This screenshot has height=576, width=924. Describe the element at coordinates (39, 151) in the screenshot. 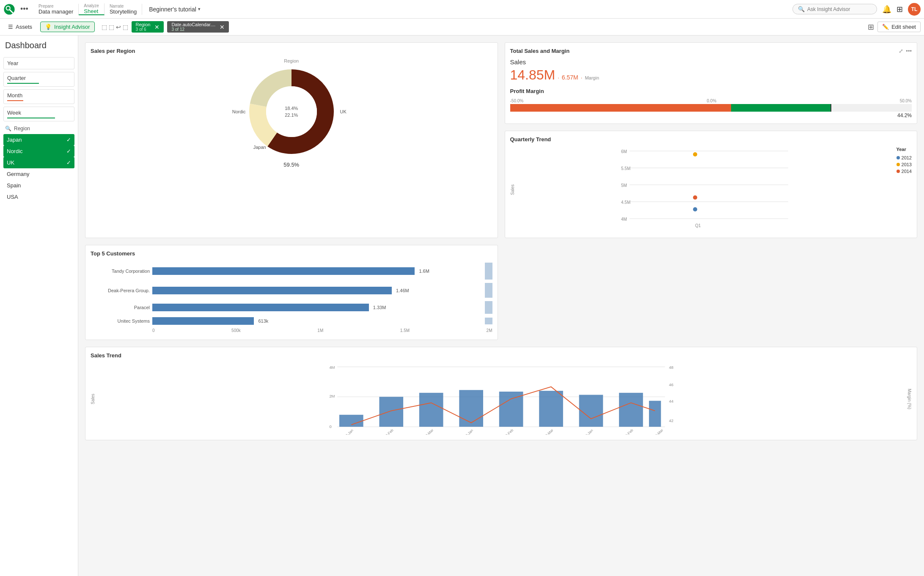

I see `region-item-nordic: Nordic ✓` at that location.